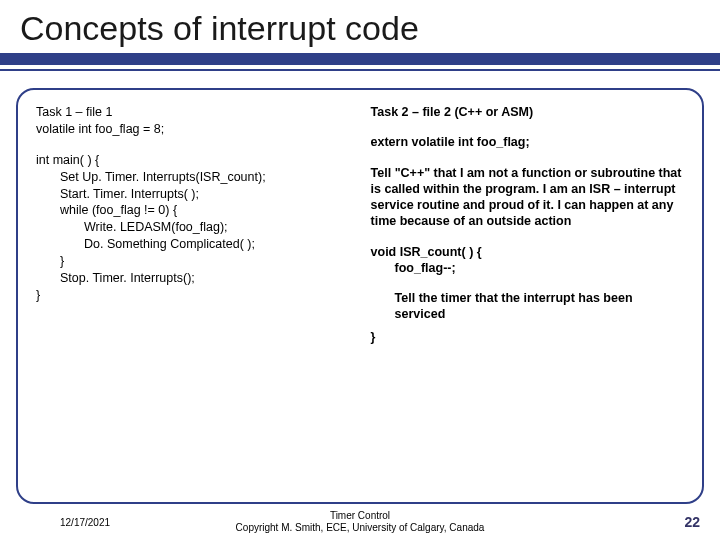  I want to click on code-block-left: int main( ) { Set Up. Timer. Interrupts(…, so click(188, 228).